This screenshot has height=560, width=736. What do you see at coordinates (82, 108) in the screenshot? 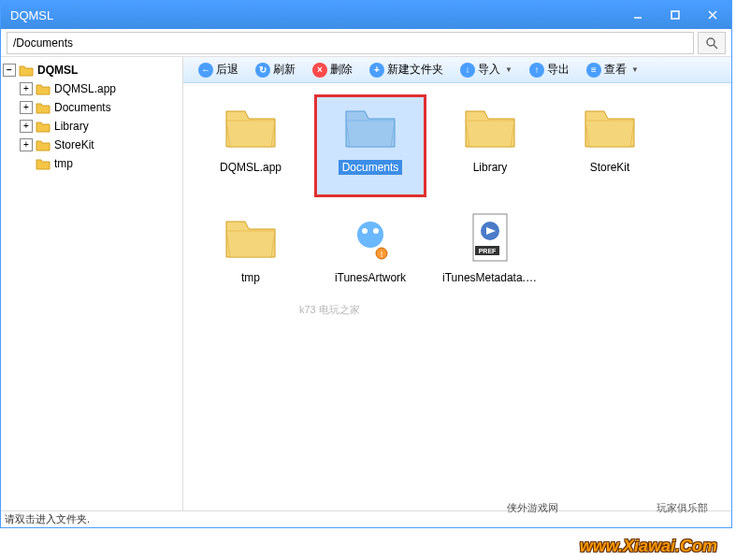
I see `tree-item-label: Documents` at bounding box center [82, 108].